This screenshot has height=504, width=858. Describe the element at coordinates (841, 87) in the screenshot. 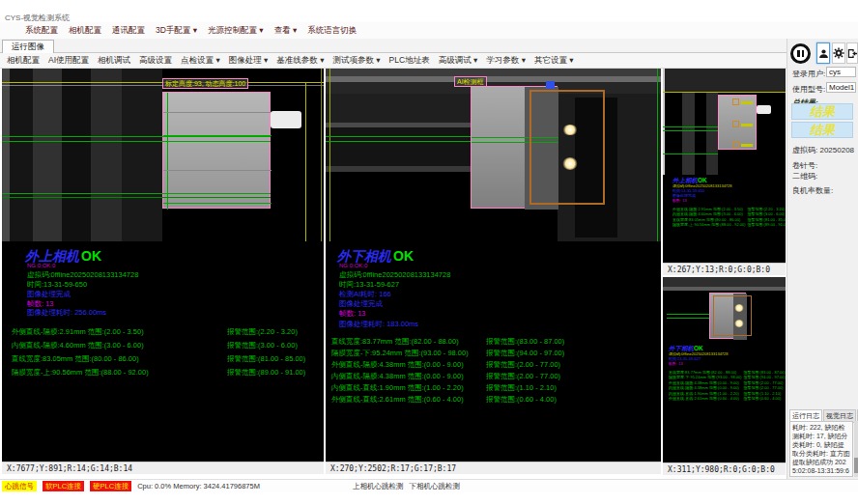

I see `model-value: Model1` at that location.